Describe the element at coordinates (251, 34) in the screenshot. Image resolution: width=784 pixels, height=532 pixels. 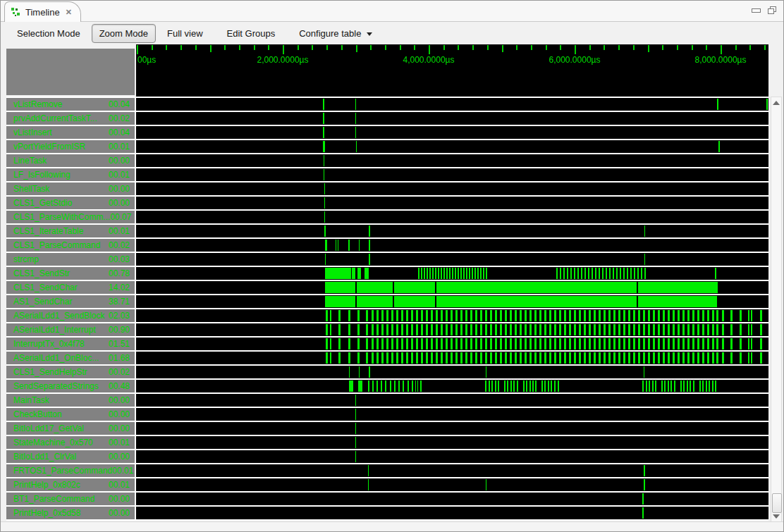
I see `edit-groups-button: Edit Groups` at that location.